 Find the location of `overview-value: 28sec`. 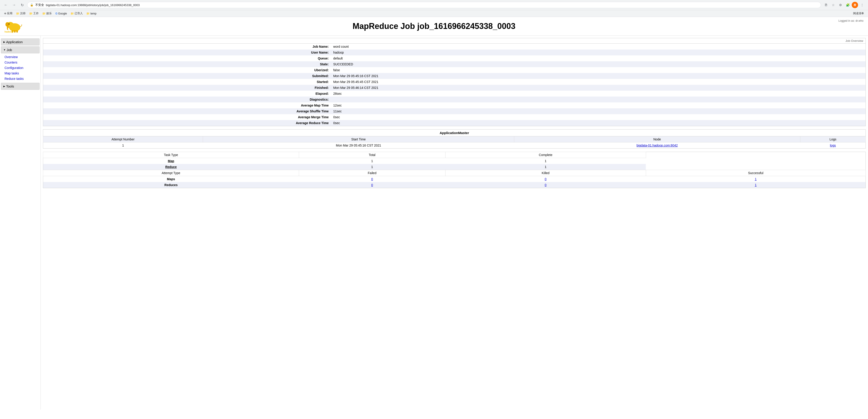

overview-value: 28sec is located at coordinates (598, 94).